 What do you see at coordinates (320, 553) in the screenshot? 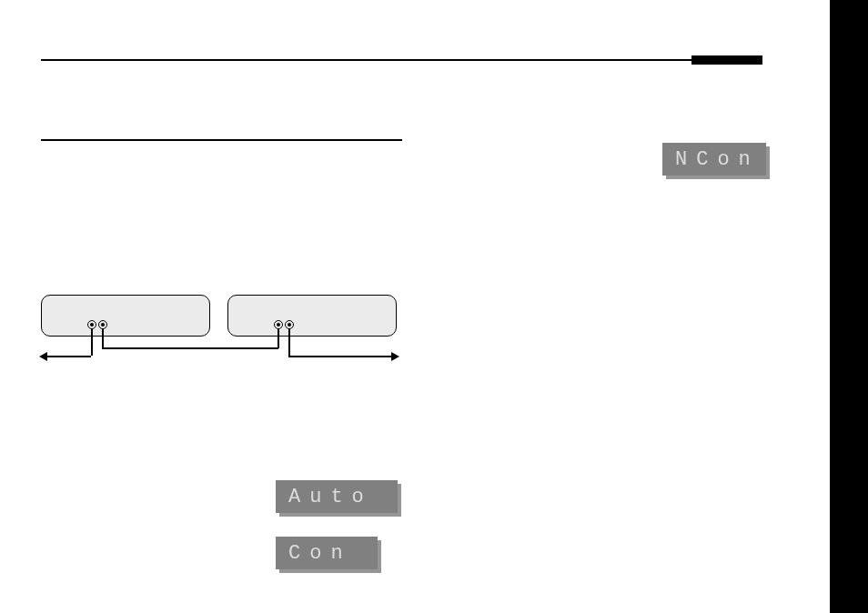
I see `lcd-text: Con` at bounding box center [320, 553].